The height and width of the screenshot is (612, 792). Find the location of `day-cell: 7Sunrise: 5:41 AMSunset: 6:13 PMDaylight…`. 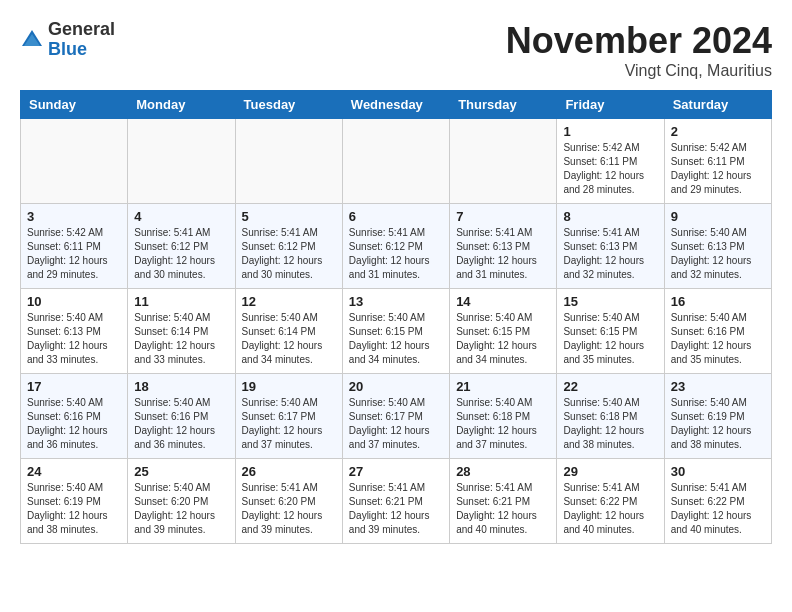

day-cell: 7Sunrise: 5:41 AMSunset: 6:13 PMDaylight… is located at coordinates (504, 246).